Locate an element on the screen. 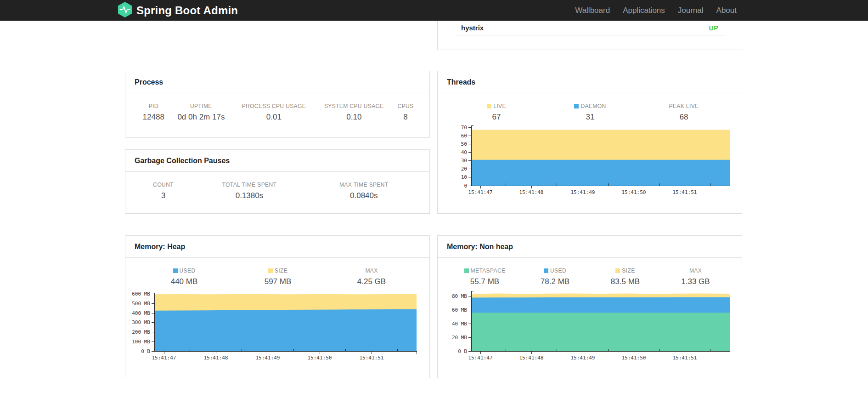 The width and height of the screenshot is (868, 410). process-stats-table: PID UPTIME PROCESS CPU USAGE SYSTEM CPU … is located at coordinates (278, 112).